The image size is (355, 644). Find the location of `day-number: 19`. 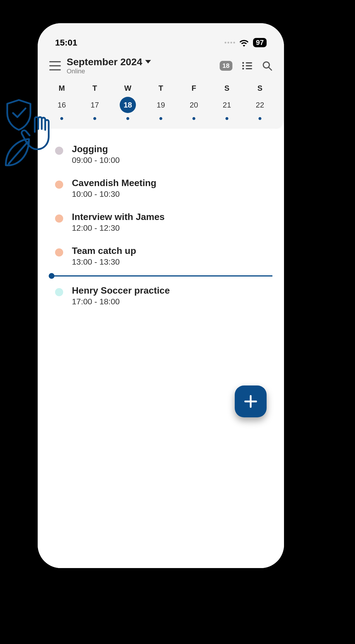

day-number: 19 is located at coordinates (161, 105).